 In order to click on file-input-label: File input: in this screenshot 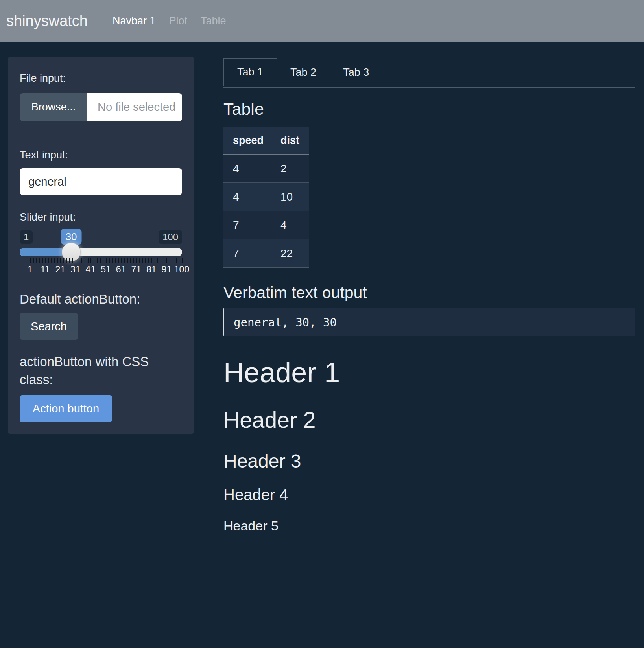, I will do `click(101, 78)`.